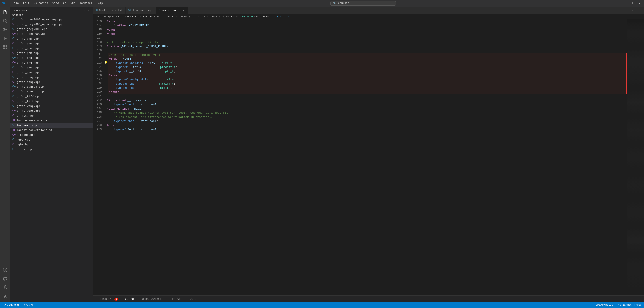  I want to click on list-item-active: C+ loadsave.cpp, so click(52, 125).